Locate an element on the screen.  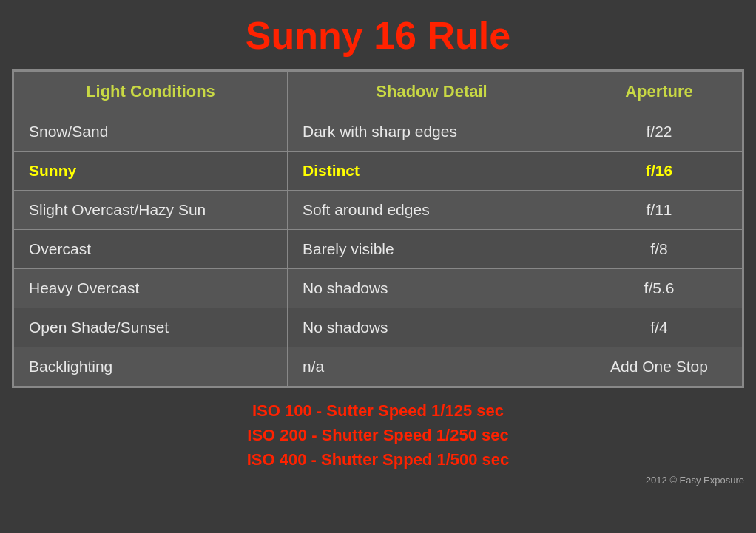
iso-line-3: ISO 400 - Shutter Spped 1/500 sec is located at coordinates (378, 460).